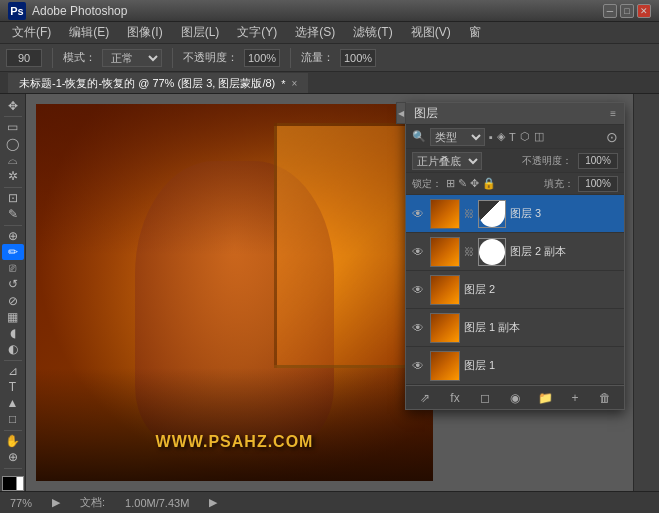 This screenshot has height=513, width=659. Describe the element at coordinates (13, 404) in the screenshot. I see `tool-path-select: ▲` at that location.